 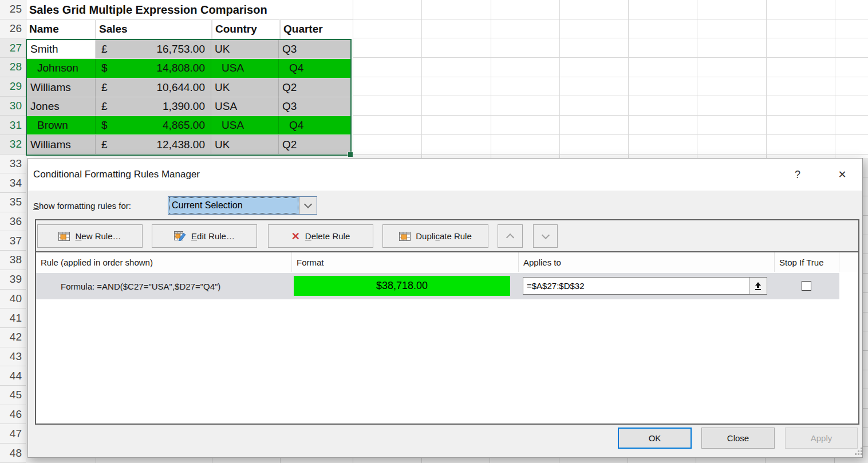 What do you see at coordinates (153, 68) in the screenshot?
I see `cell-B28: $14,808.00` at bounding box center [153, 68].